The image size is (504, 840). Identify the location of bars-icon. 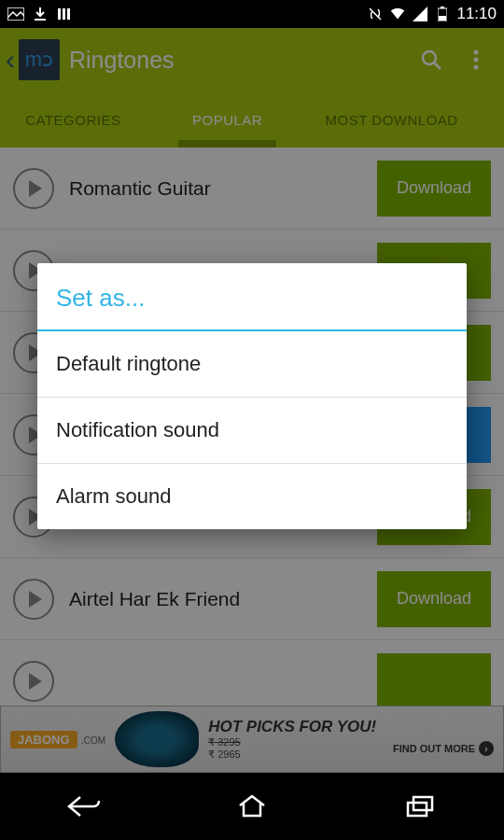
(64, 14).